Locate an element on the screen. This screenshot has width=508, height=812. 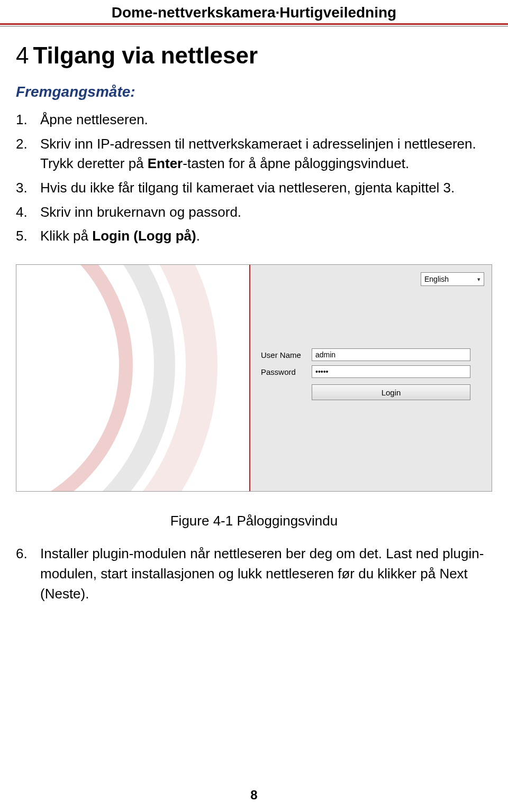
header-product: Dome-nettverkskamera is located at coordinates (194, 13).